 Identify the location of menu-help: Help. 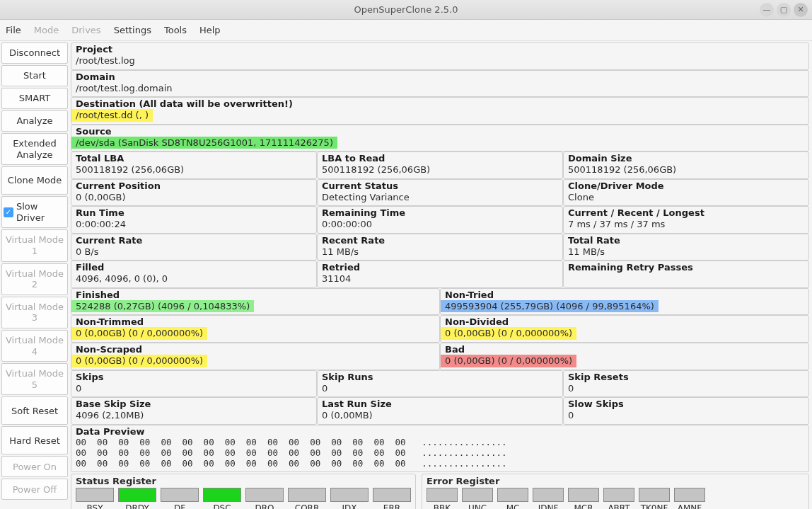
(210, 30).